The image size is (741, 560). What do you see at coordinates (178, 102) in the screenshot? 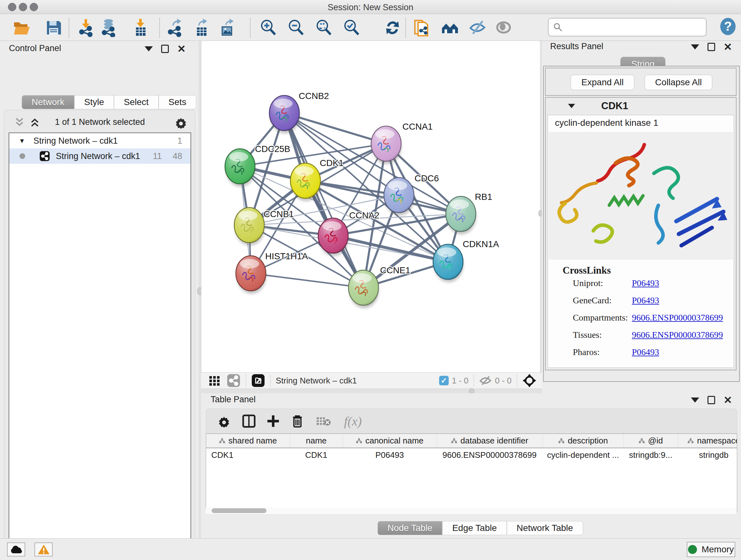
I see `tab-sets: Sets` at bounding box center [178, 102].